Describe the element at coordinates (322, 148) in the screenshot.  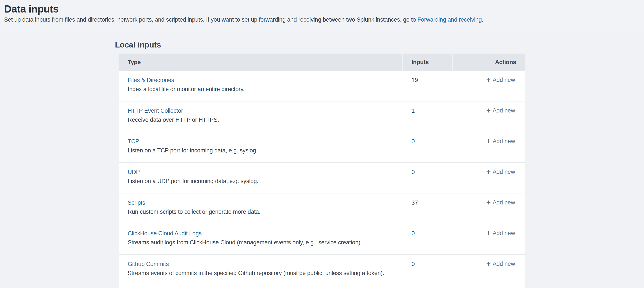
I see `table-row: TCP Listen on a TCP port for incoming da…` at that location.